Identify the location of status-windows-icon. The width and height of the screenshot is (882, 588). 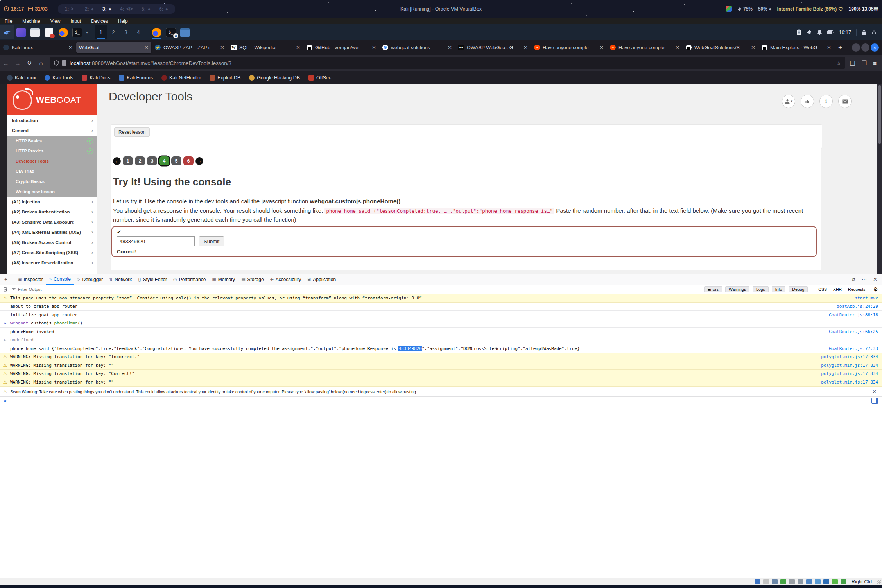
(818, 582).